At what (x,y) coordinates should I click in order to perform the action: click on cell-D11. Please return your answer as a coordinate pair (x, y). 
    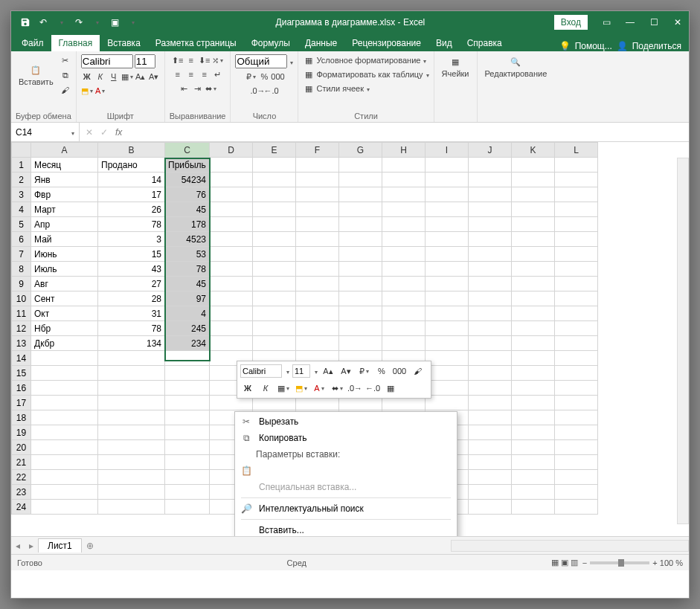
    Looking at the image, I should click on (231, 314).